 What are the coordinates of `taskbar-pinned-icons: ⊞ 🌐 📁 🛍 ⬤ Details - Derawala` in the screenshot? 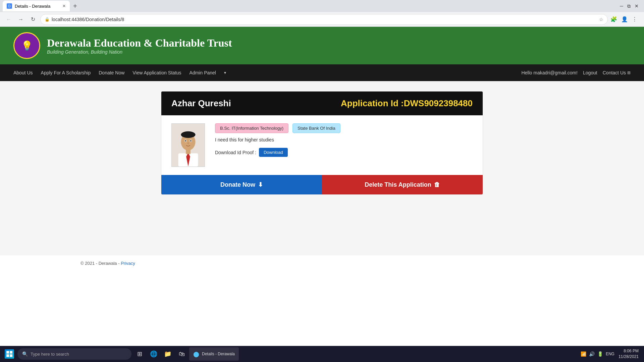 It's located at (186, 354).